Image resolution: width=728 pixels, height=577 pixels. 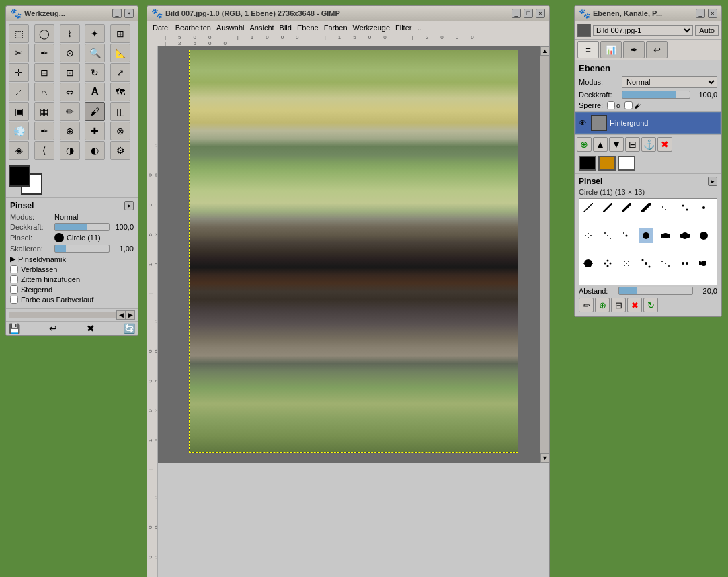 I want to click on bucket-fill-tool: ▣, so click(x=19, y=112).